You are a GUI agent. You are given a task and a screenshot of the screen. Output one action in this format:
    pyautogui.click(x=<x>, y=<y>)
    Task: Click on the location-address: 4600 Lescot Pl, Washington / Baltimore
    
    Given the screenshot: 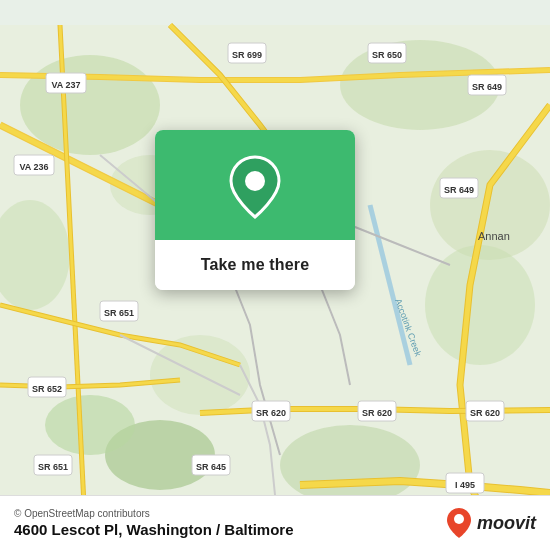 What is the action you would take?
    pyautogui.click(x=154, y=530)
    